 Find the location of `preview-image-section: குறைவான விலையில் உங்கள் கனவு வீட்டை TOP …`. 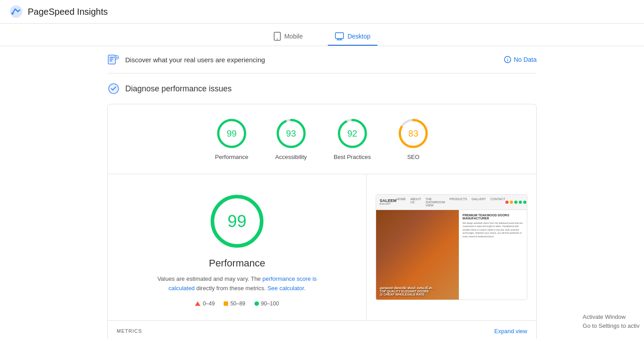

preview-image-section: குறைவான விலையில் உங்கள் கனவு வீட்டை TOP … is located at coordinates (418, 255).